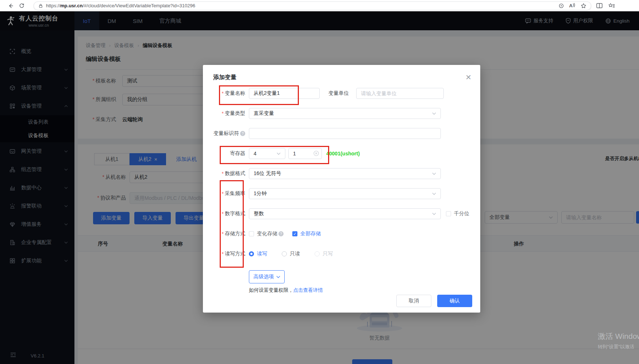 This screenshot has width=639, height=364. What do you see at coordinates (316, 153) in the screenshot?
I see `clear-input-icon` at bounding box center [316, 153].